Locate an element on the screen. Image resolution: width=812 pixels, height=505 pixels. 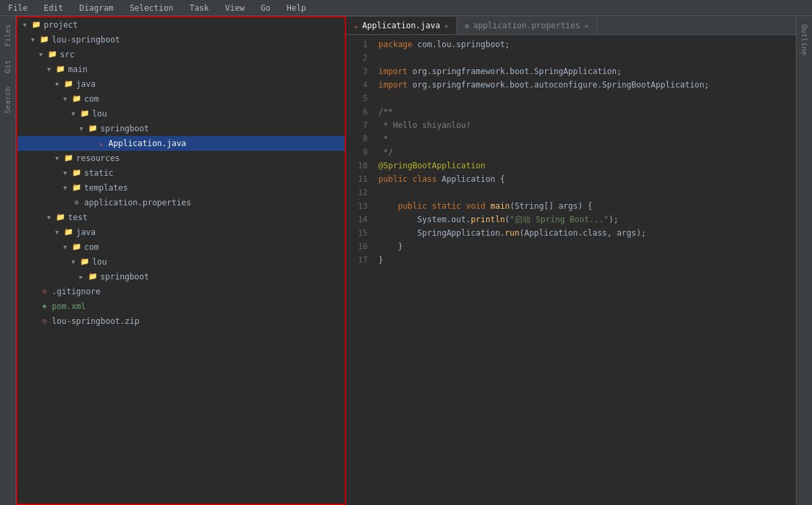
label-project: project is located at coordinates (61, 25).